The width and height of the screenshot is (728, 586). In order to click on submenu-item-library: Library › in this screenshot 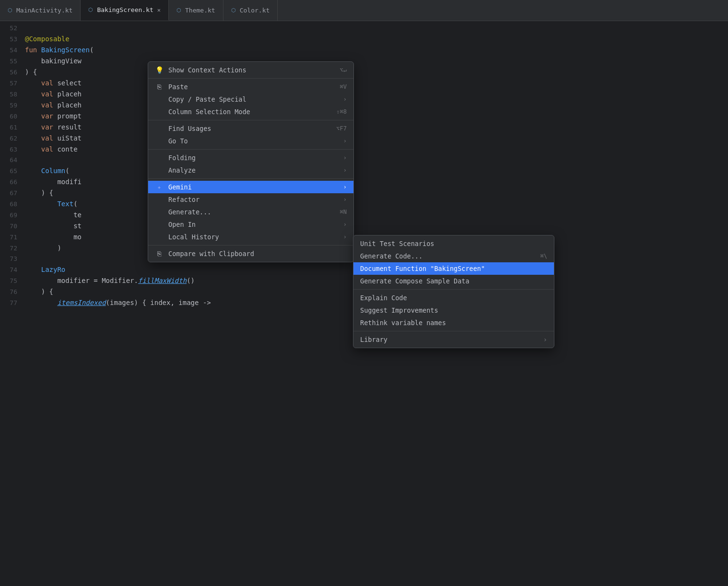, I will do `click(454, 340)`.